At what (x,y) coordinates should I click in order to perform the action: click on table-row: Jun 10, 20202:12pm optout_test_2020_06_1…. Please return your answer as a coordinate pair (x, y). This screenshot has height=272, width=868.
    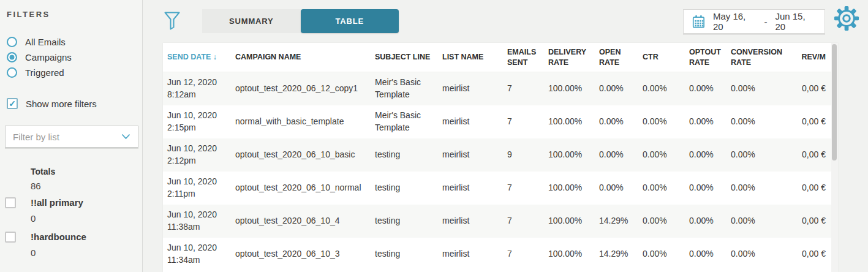
    Looking at the image, I should click on (500, 155).